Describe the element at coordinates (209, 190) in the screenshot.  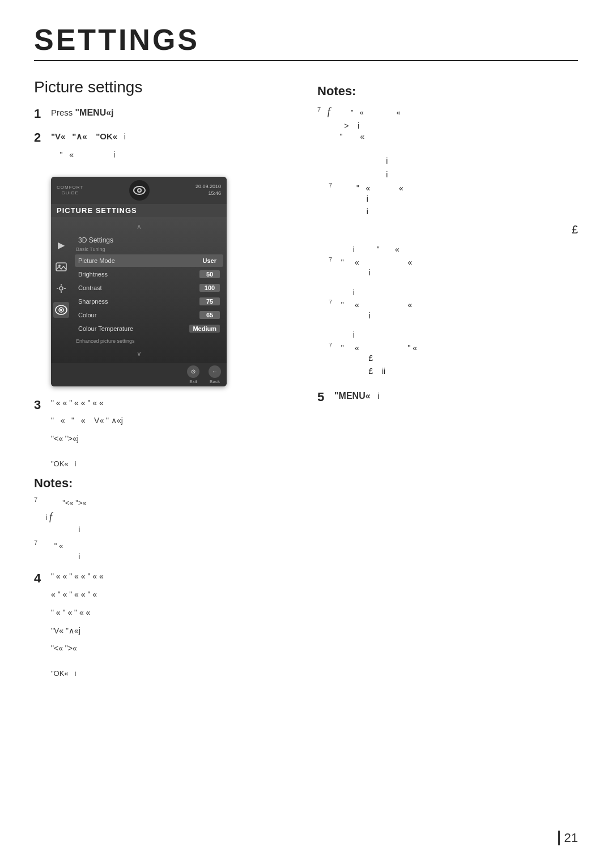
I see `tv-datetime: 20.09.201015:46` at that location.